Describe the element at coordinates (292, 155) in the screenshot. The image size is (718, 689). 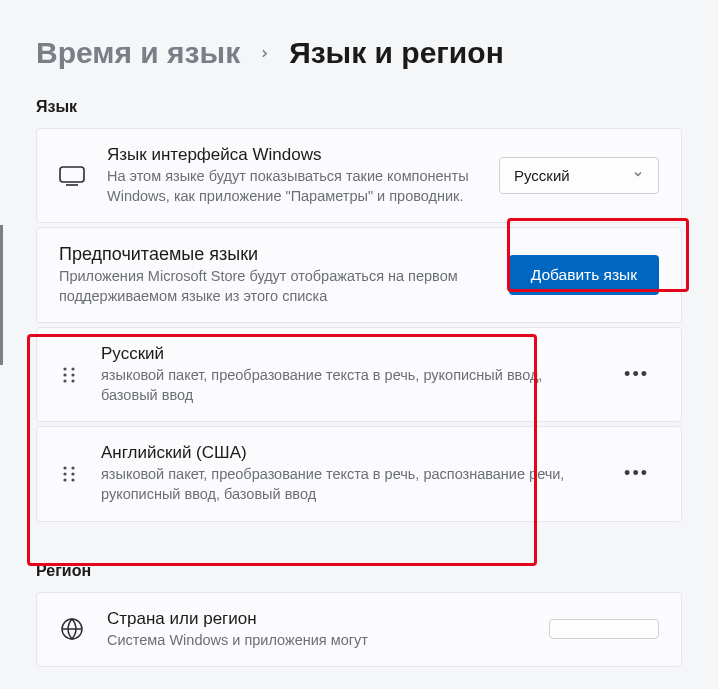
I see `display-language-title: Язык интерфейса Windows` at that location.